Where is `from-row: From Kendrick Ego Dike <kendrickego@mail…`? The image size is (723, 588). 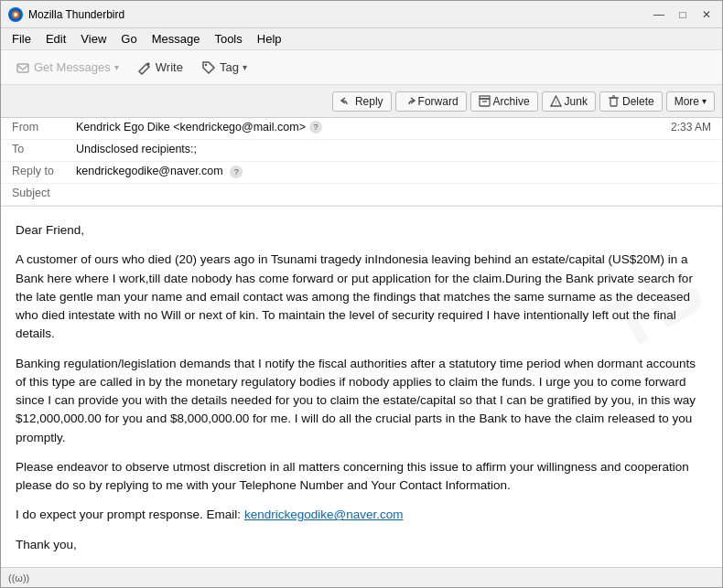 from-row: From Kendrick Ego Dike <kendrickego@mail… is located at coordinates (362, 129).